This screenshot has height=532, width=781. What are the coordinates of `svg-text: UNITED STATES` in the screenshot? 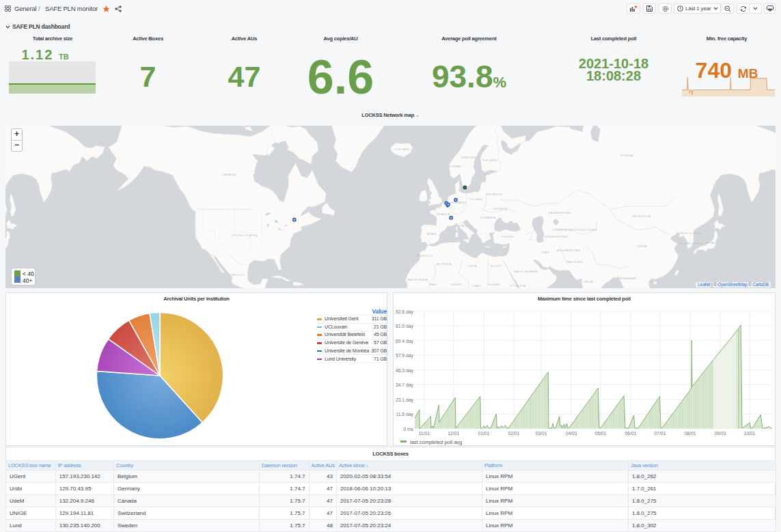 It's located at (245, 235).